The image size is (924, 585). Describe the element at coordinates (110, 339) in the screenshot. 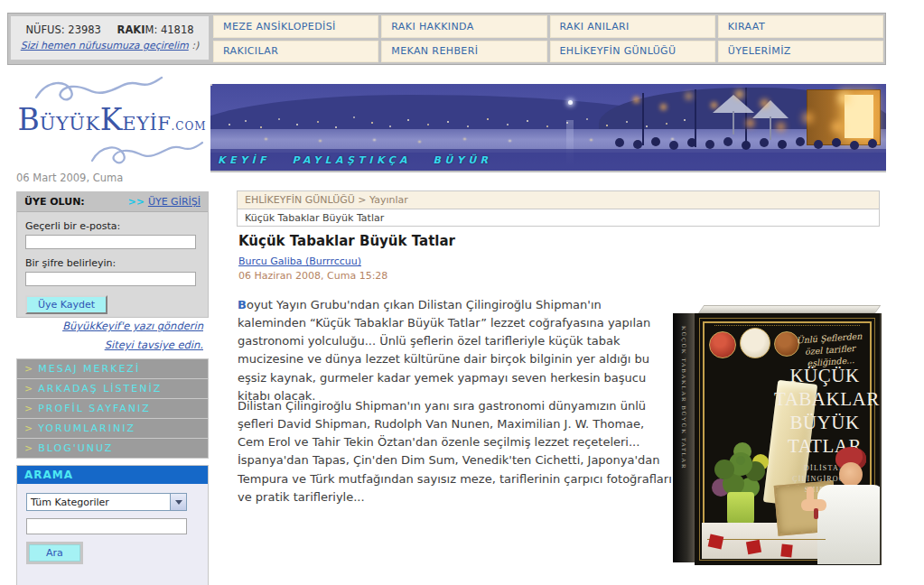

I see `sidebar-links: BüyükKeyif'e yazı gönderin Siteyi tavsiy…` at that location.